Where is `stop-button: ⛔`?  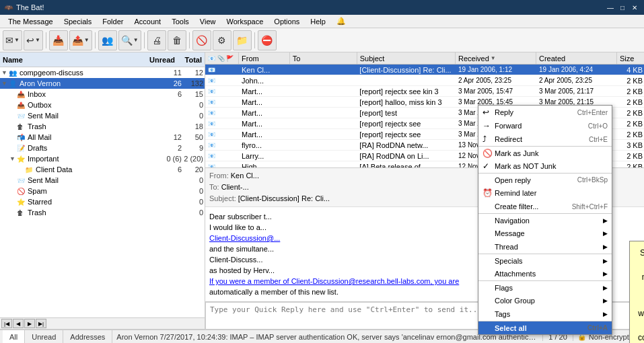
stop-button: ⛔ is located at coordinates (267, 40).